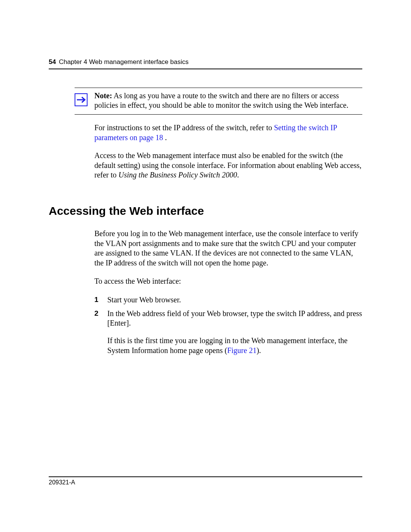 The height and width of the screenshot is (532, 411). I want to click on arrow-right-icon, so click(81, 100).